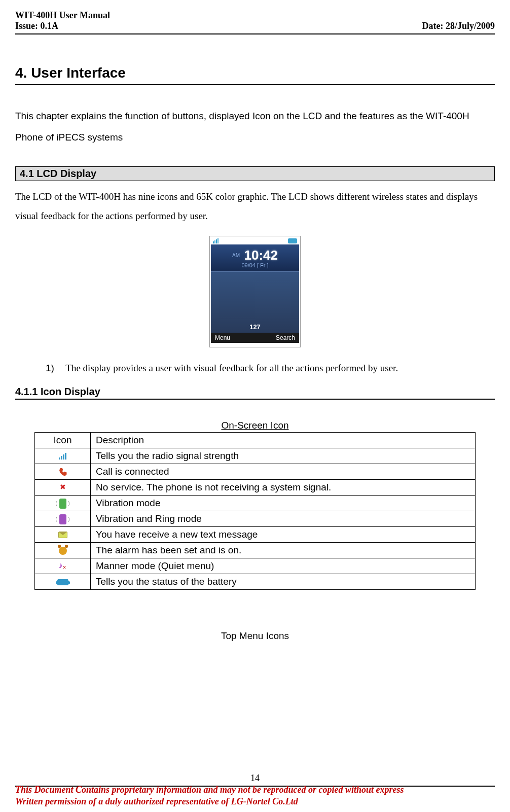  What do you see at coordinates (256, 581) in the screenshot?
I see `table-row: Tells you the status of the battery` at bounding box center [256, 581].